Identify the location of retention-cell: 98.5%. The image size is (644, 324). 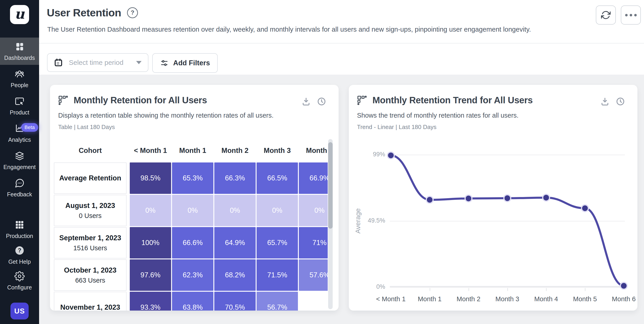
(150, 178).